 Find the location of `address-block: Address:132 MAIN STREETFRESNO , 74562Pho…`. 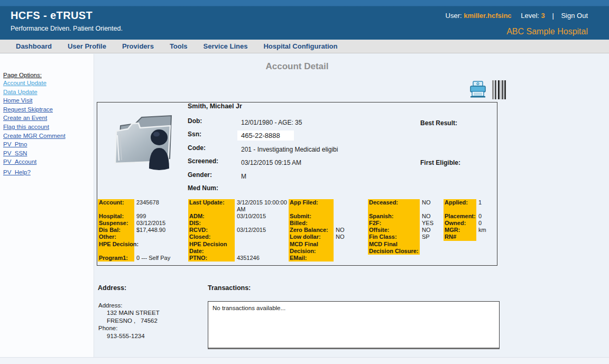

address-block: Address:132 MAIN STREETFRESNO , 74562Pho… is located at coordinates (129, 321).